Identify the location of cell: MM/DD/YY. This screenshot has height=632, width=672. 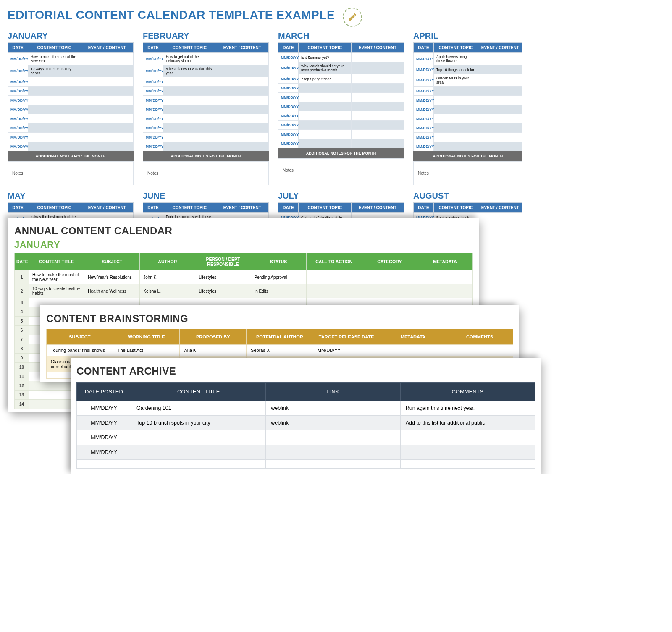
(104, 453).